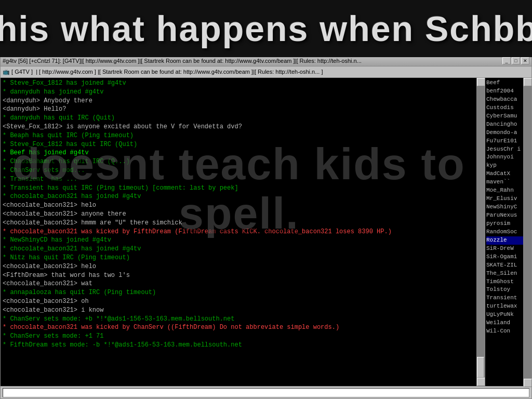 This screenshot has height=399, width=532. Describe the element at coordinates (239, 223) in the screenshot. I see `chat-line: <chocolate_bacon321> hmmm are "U" there …` at that location.